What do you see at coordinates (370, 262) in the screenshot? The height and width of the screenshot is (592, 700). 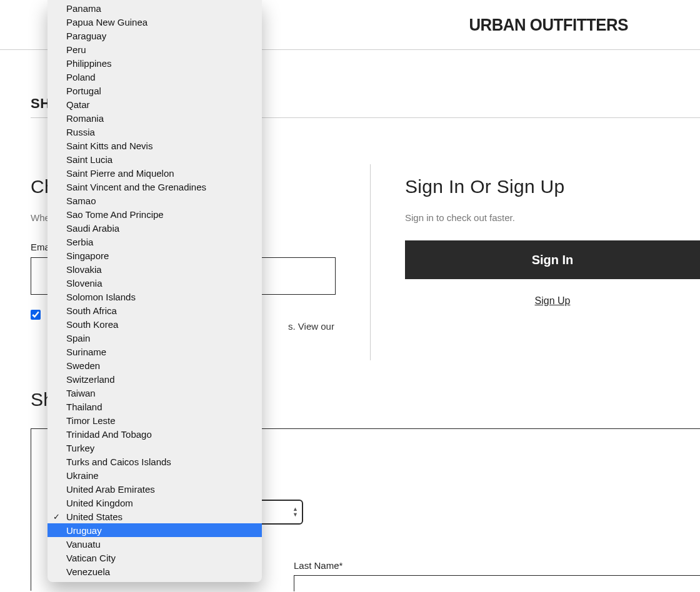 I see `vertical-divider` at bounding box center [370, 262].